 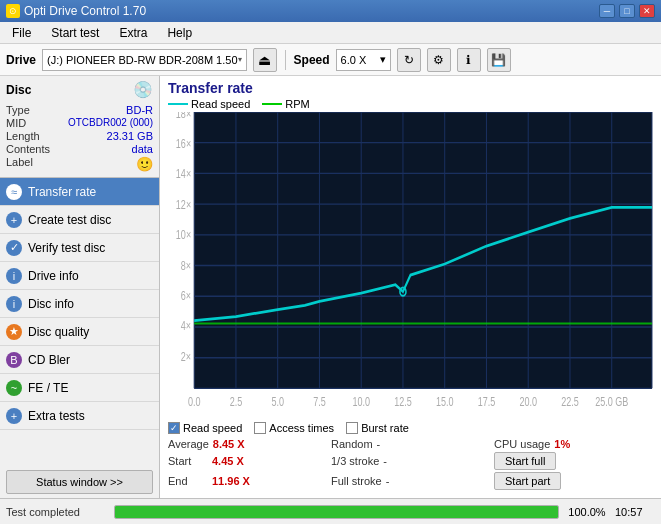 What do you see at coordinates (186, 326) in the screenshot?
I see `svg-text: 4×` at bounding box center [186, 326].